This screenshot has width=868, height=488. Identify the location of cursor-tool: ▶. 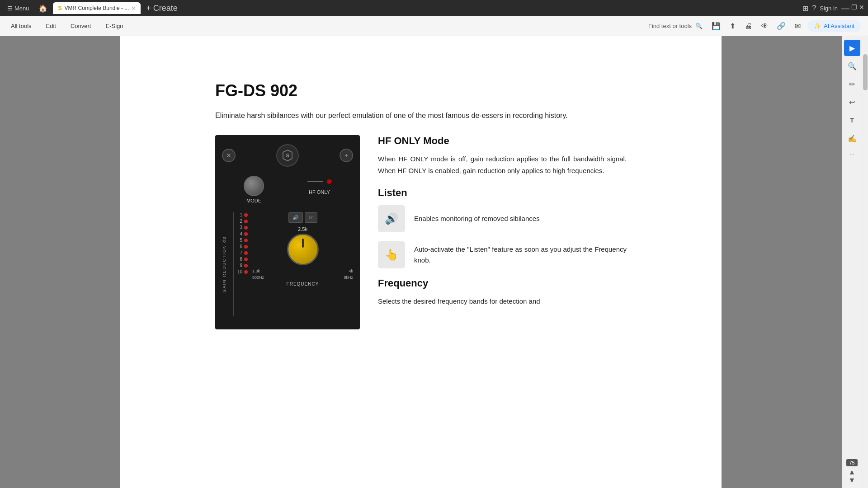
(852, 48).